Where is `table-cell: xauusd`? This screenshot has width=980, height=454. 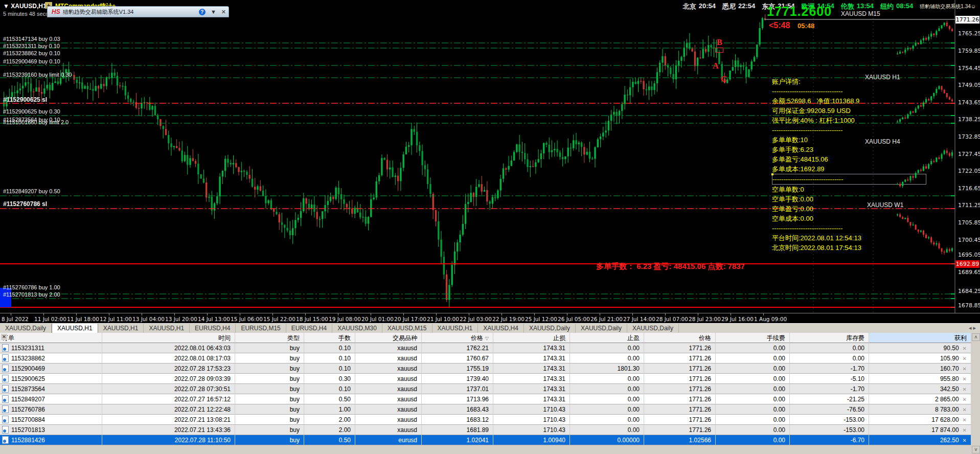
table-cell: xauusd is located at coordinates (389, 430).